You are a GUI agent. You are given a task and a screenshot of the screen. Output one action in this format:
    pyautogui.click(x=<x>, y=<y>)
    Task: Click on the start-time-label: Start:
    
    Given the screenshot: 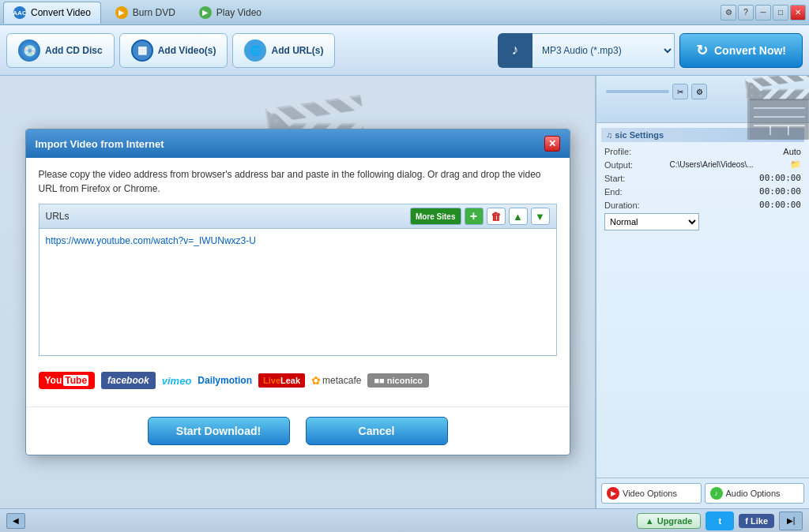 What is the action you would take?
    pyautogui.click(x=615, y=178)
    